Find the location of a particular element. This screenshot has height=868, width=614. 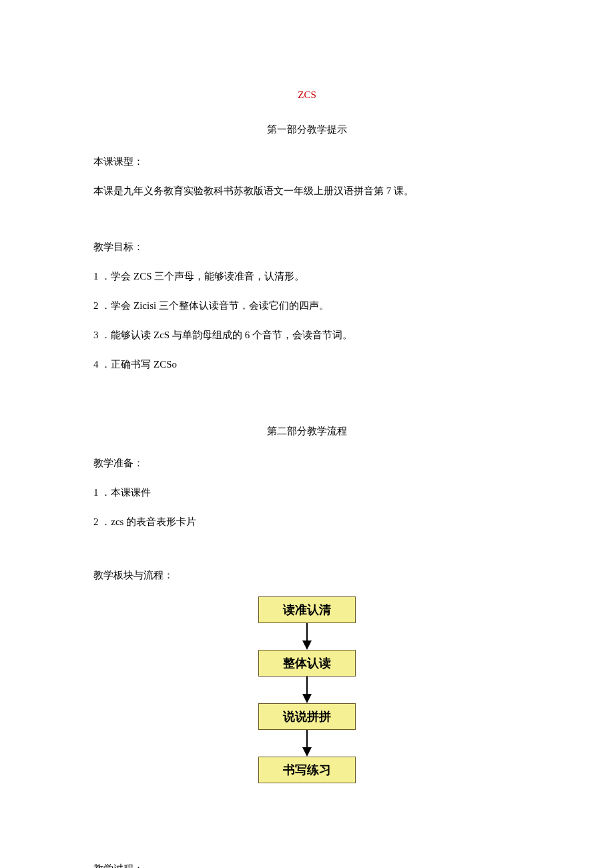

course-type-description: 本课是九年义务教育实验教科书苏教版语文一年级上册汉语拼音第 7 课。 is located at coordinates (307, 191).